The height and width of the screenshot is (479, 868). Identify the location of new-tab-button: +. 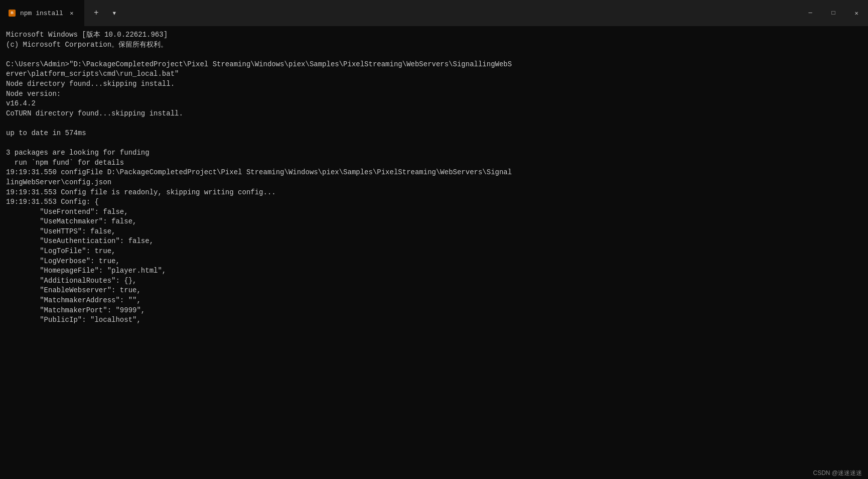
(96, 13).